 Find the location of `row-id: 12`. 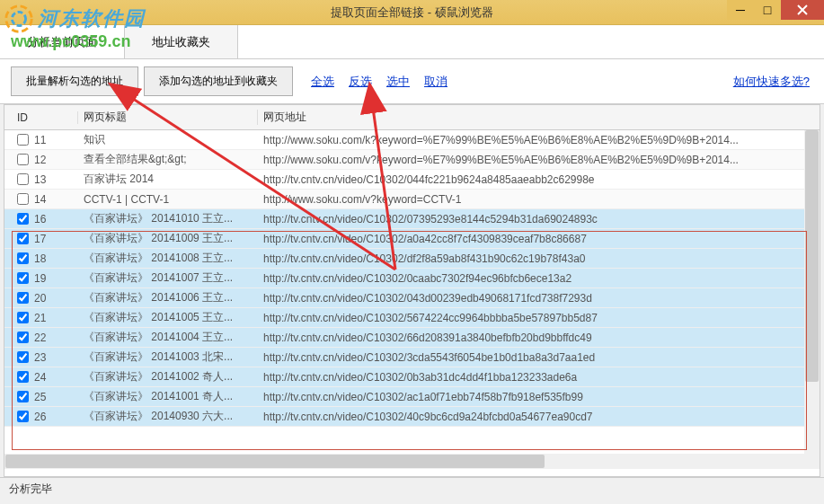

row-id: 12 is located at coordinates (40, 160).